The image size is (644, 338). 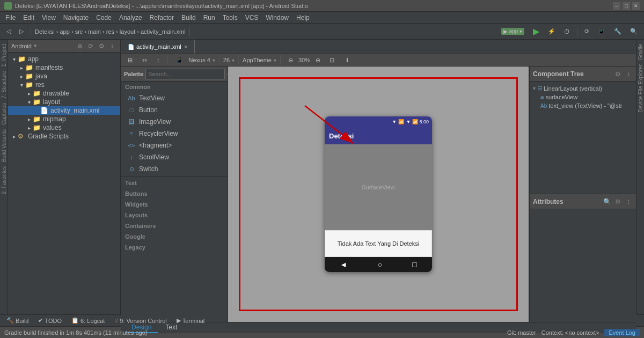 I want to click on build-btn: 🔨 Build, so click(x=17, y=321).